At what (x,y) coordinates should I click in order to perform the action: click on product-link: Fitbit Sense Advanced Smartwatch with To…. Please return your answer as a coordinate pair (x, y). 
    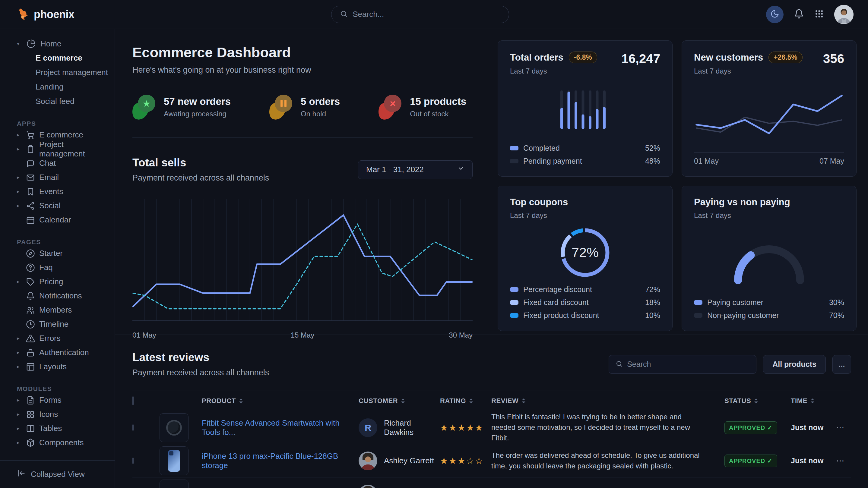
    Looking at the image, I should click on (280, 428).